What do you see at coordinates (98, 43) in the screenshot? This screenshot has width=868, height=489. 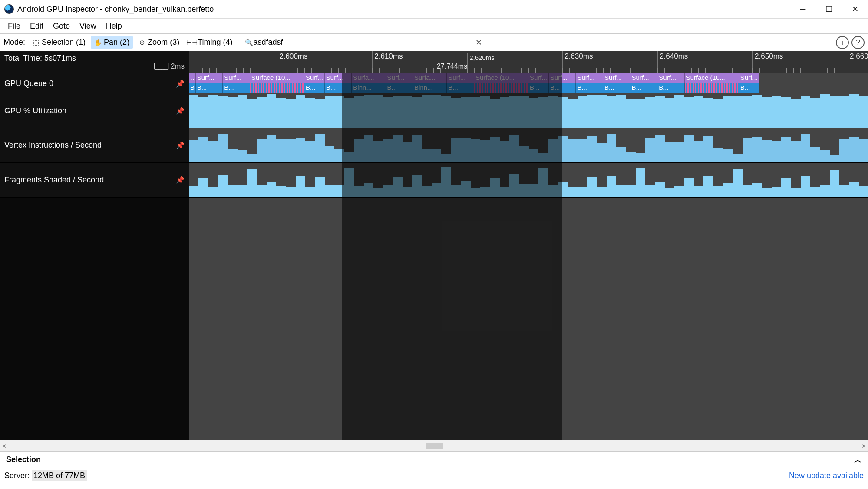 I see `pan-icon: ✋` at bounding box center [98, 43].